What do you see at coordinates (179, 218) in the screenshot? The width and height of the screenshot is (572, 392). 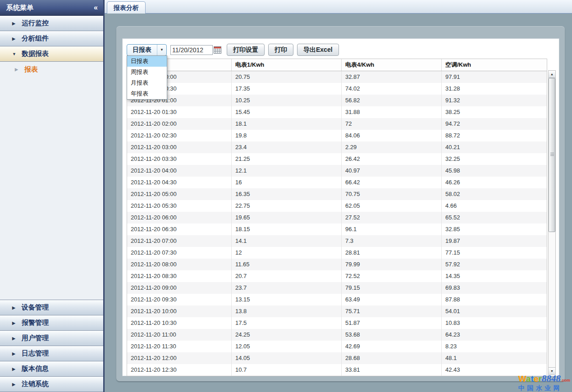 I see `table-cell: 2012-11-20 06:00` at bounding box center [179, 218].